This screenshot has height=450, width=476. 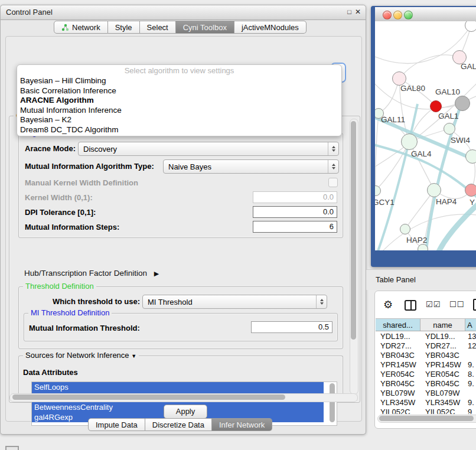 What do you see at coordinates (208, 149) in the screenshot?
I see `aracne-mode-combo: Discovery` at bounding box center [208, 149].